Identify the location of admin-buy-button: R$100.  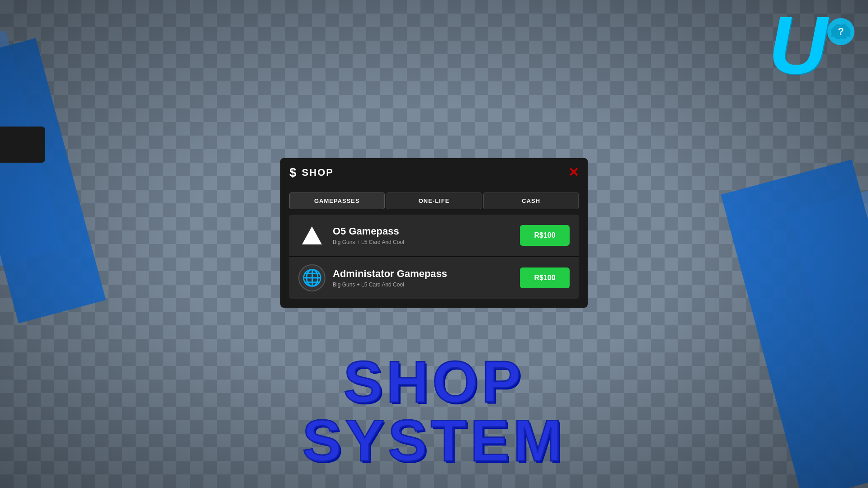
(545, 278).